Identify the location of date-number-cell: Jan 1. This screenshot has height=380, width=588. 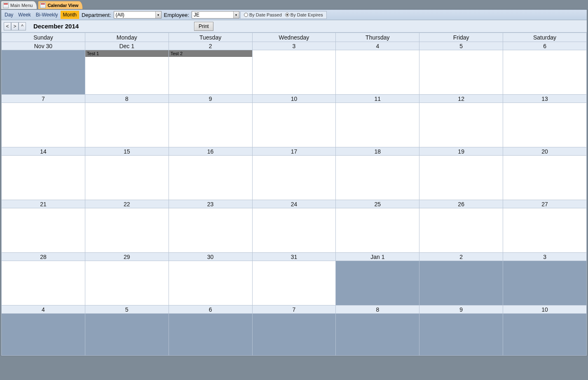
(377, 257).